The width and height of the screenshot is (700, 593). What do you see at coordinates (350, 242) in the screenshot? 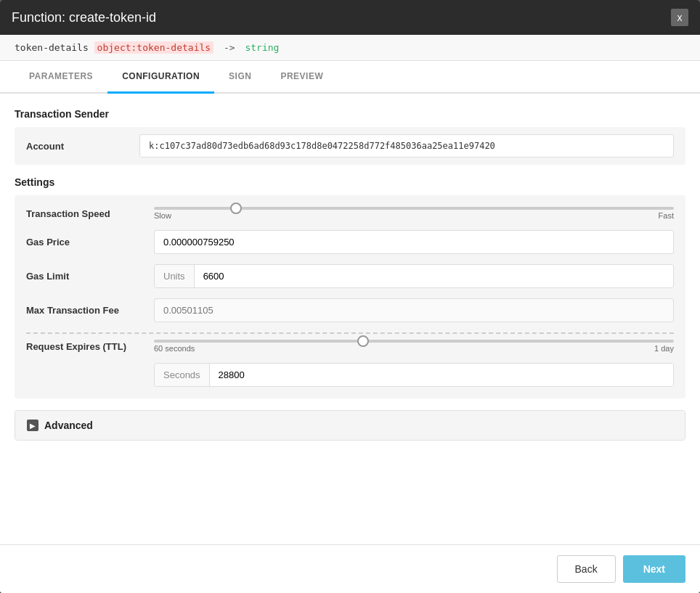
I see `gas-price-row: Gas Price` at bounding box center [350, 242].